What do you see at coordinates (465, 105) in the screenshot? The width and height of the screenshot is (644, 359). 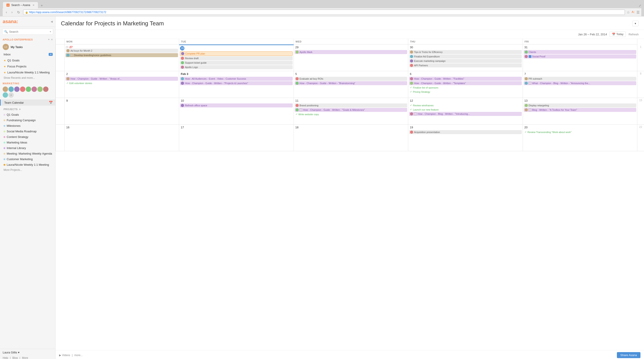 I see `calendar-event: ✓ Review wireframes` at bounding box center [465, 105].